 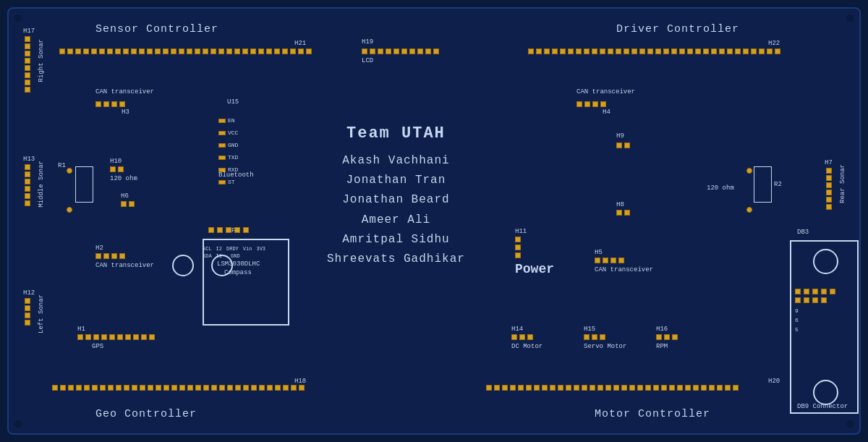 I want to click on r2-via-top, so click(x=749, y=171).